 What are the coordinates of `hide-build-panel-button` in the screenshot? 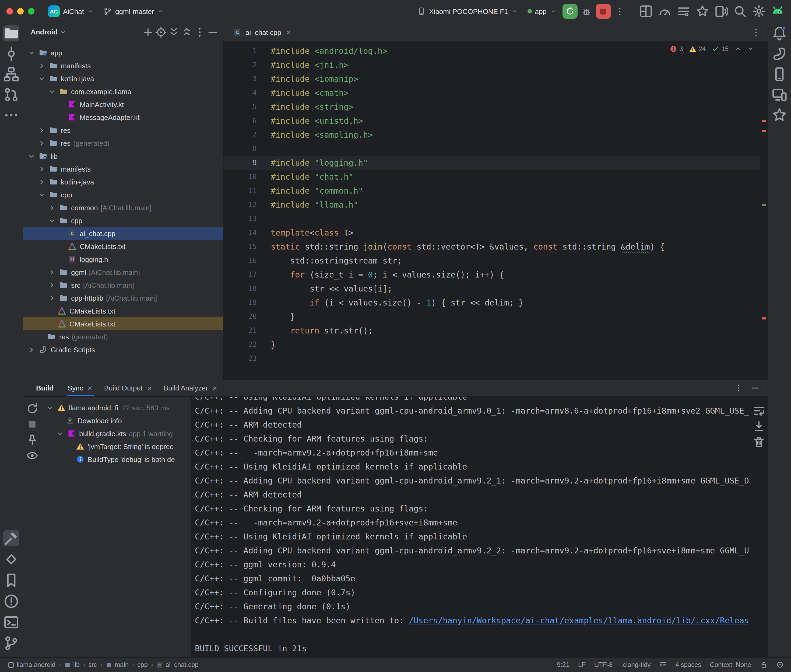 It's located at (755, 388).